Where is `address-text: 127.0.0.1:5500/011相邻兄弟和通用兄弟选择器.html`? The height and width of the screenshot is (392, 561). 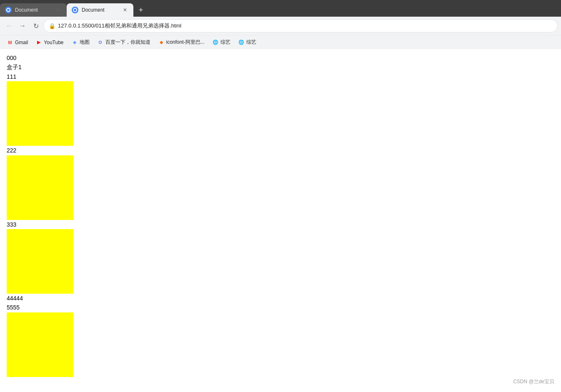
address-text: 127.0.0.1:5500/011相邻兄弟和通用兄弟选择器.html is located at coordinates (305, 26).